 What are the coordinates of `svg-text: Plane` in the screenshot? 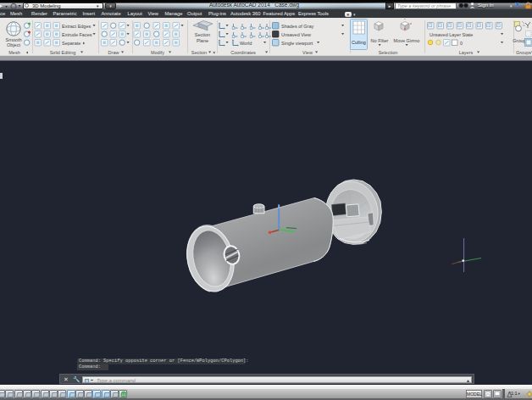 It's located at (202, 41).